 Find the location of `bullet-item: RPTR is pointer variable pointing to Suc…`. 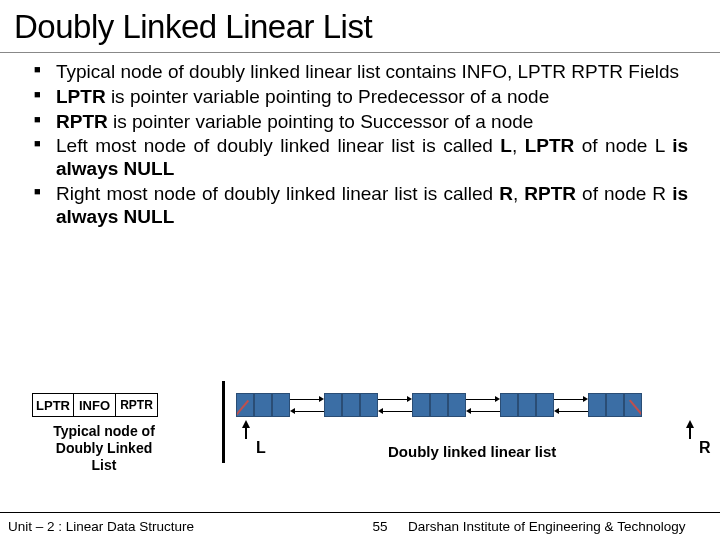

bullet-item: RPTR is pointer variable pointing to Suc… is located at coordinates (372, 122).